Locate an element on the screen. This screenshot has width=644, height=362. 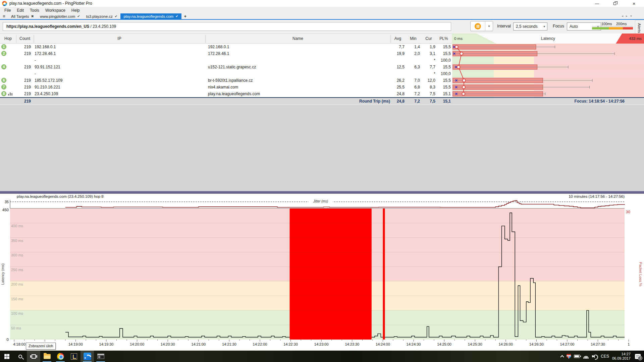
battery-icon is located at coordinates (577, 356).